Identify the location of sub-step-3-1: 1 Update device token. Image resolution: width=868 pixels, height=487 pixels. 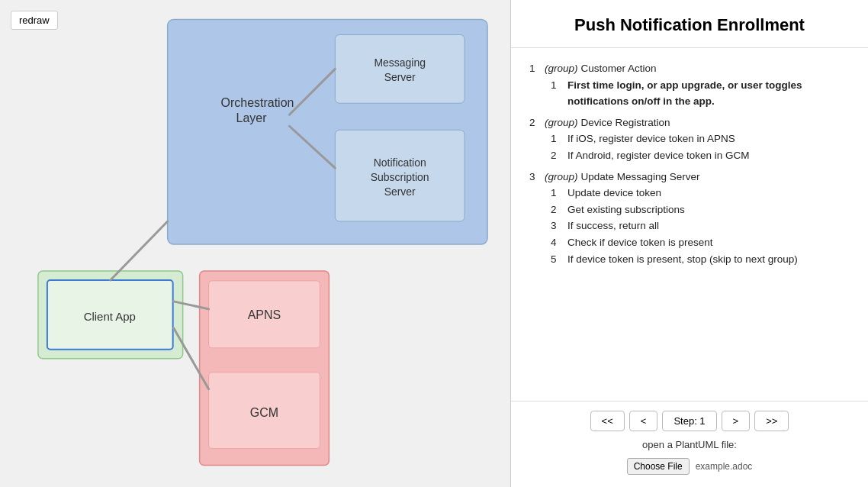
(700, 193).